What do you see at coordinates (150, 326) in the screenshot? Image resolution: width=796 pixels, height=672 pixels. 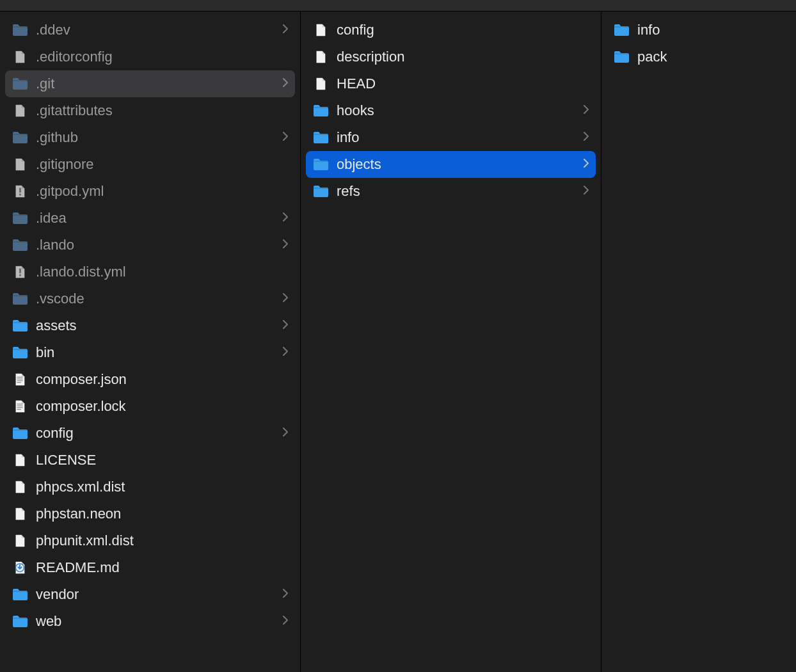 I see `file-row: assets` at bounding box center [150, 326].